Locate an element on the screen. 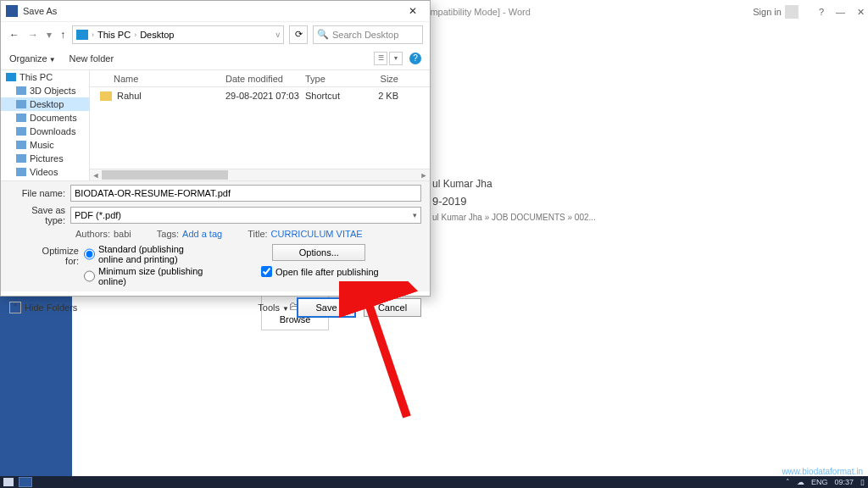 The width and height of the screenshot is (868, 488). optimize-label: Optimize for: is located at coordinates (57, 265).